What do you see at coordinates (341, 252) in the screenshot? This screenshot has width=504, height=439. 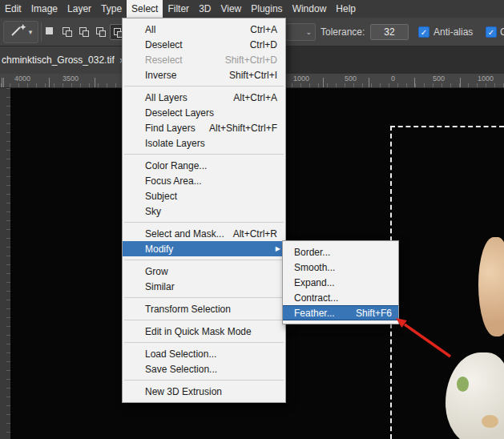 I see `submenu-item-border: Border...` at bounding box center [341, 252].